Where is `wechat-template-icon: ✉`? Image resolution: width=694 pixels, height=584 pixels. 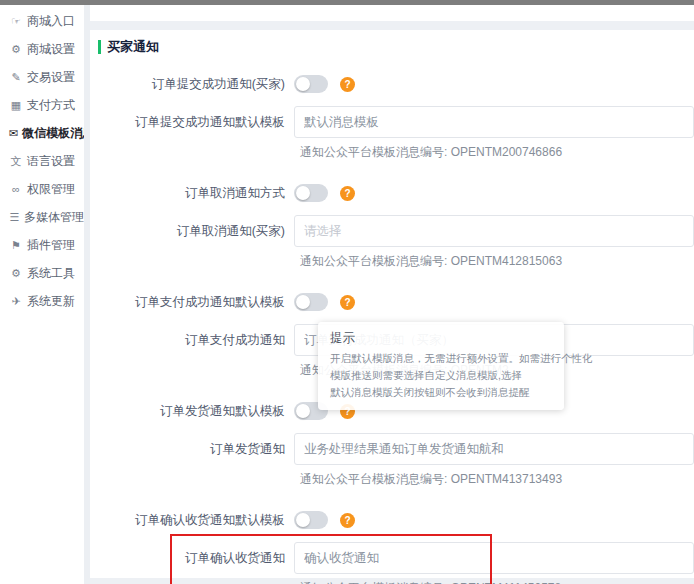
wechat-template-icon: ✉ is located at coordinates (14, 134).